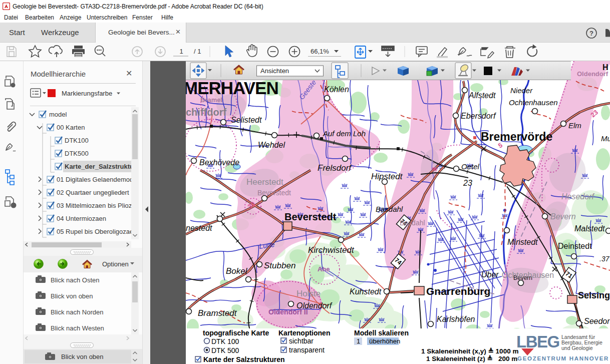 The width and height of the screenshot is (610, 364). Describe the element at coordinates (75, 280) in the screenshot. I see `svg-text: Blick nach Osten` at that location.